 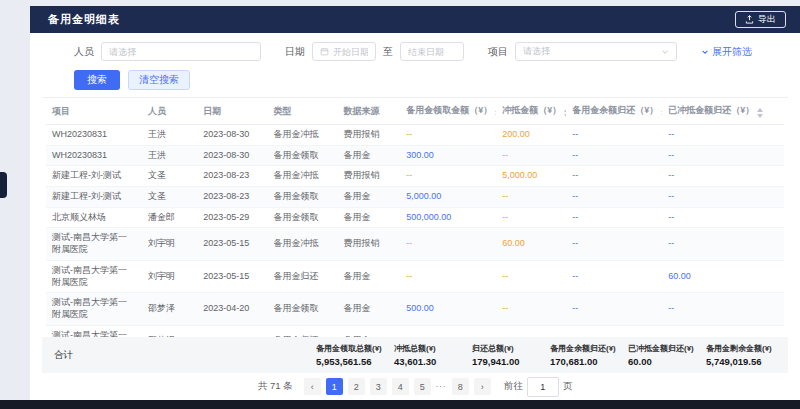 What do you see at coordinates (665, 362) in the screenshot?
I see `summary-item-value: 60.00` at bounding box center [665, 362].